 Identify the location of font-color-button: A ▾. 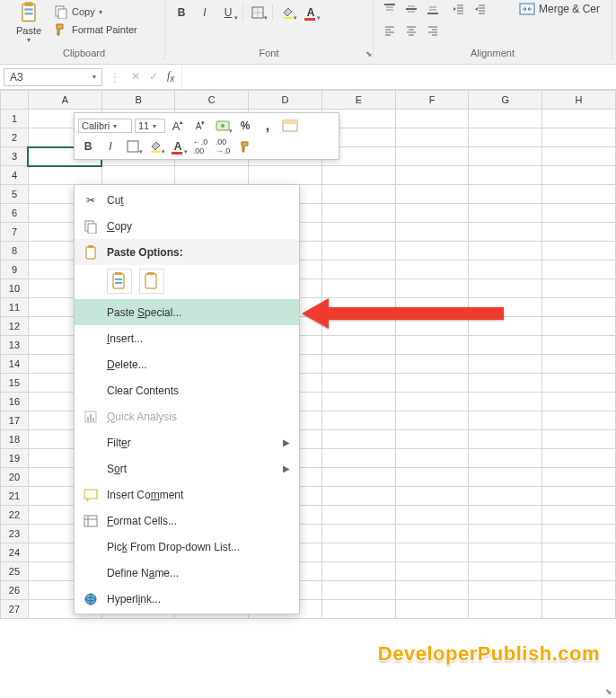
(311, 13).